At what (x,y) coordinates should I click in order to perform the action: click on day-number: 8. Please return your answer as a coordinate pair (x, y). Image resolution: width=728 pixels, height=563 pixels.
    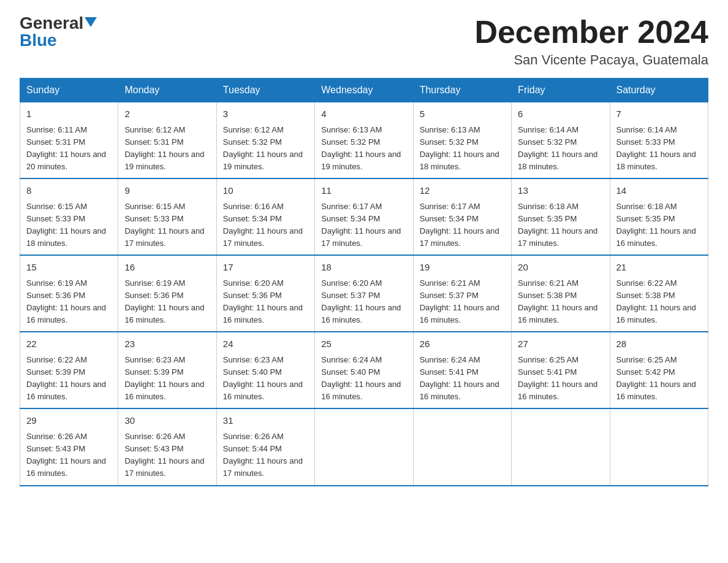
    Looking at the image, I should click on (69, 191).